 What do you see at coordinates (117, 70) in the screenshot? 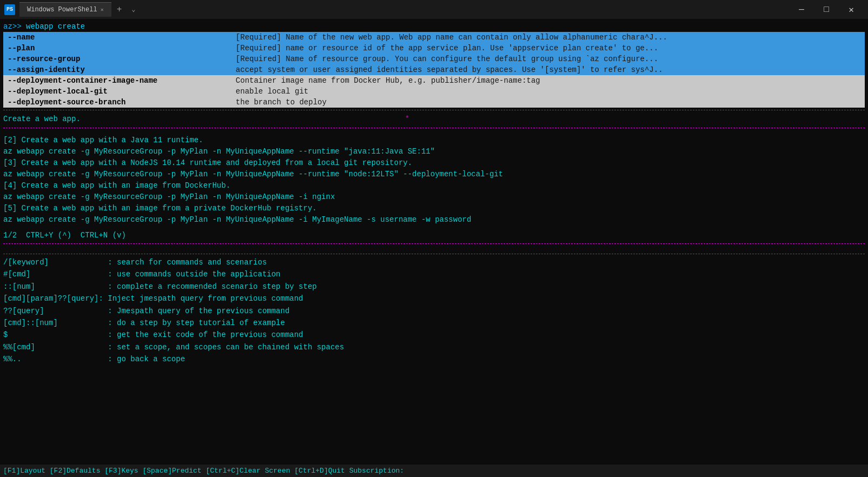
I see `autocomplete-param: --assign-identity` at bounding box center [117, 70].